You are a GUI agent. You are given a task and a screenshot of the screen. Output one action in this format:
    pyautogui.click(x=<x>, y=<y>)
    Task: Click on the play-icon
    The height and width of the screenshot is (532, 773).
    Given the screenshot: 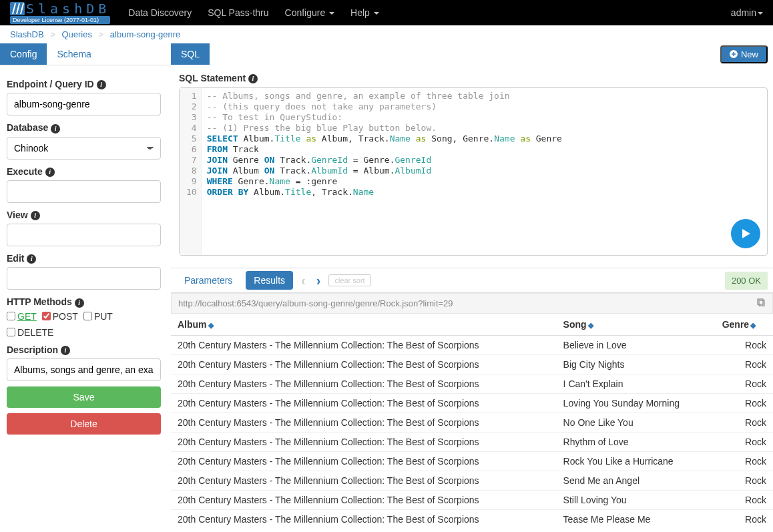 What is the action you would take?
    pyautogui.click(x=746, y=234)
    